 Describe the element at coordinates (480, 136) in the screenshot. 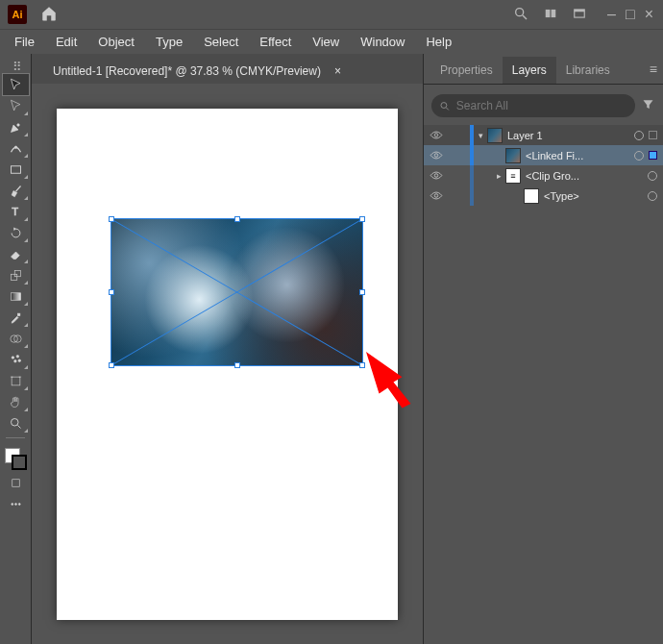

I see `expand-toggle: ▾` at that location.